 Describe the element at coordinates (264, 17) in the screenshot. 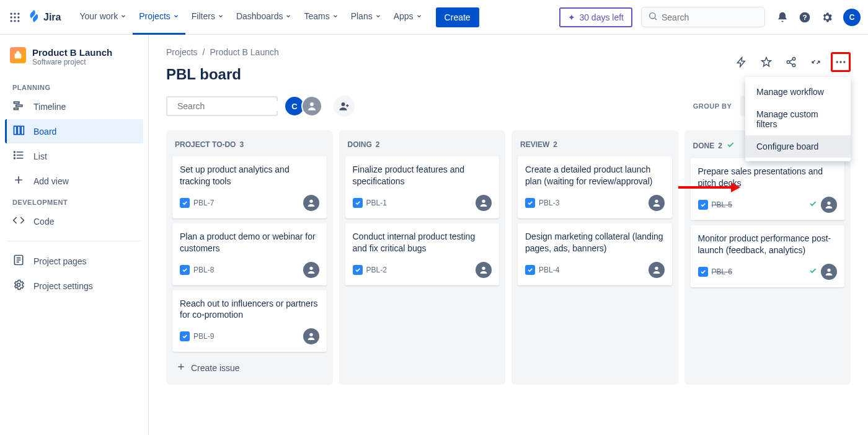

I see `nav-dashboards: Dashboards` at that location.